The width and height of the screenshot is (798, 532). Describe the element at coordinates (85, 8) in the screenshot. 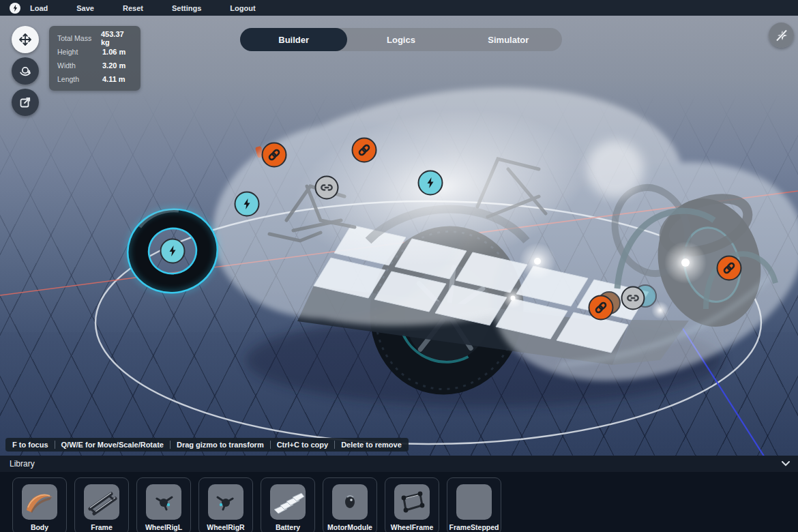

I see `menu-item-save: Save` at that location.